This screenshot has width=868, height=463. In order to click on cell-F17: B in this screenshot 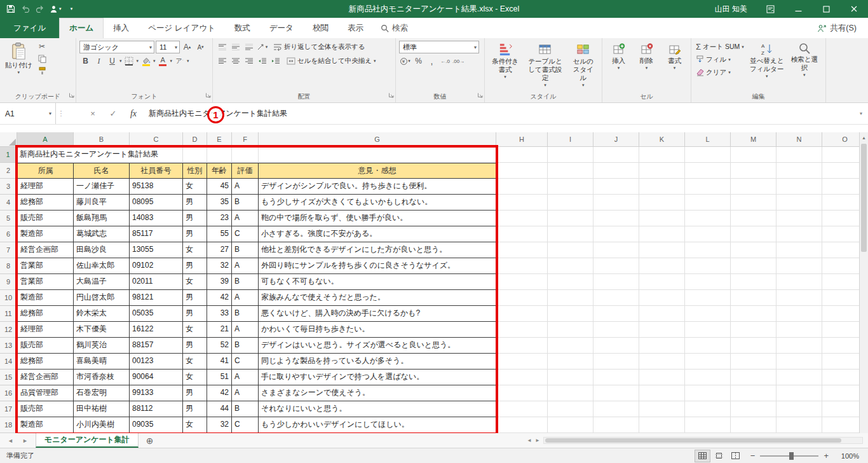, I will do `click(245, 410)`.